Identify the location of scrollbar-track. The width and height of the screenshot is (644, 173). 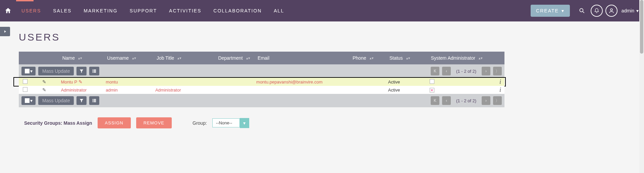
(642, 69).